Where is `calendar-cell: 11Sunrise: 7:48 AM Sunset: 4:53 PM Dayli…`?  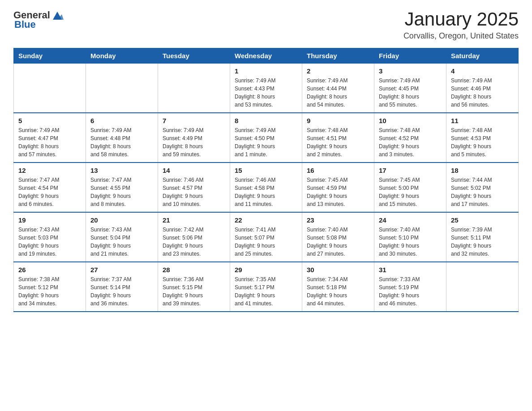 calendar-cell: 11Sunrise: 7:48 AM Sunset: 4:53 PM Dayli… is located at coordinates (483, 138).